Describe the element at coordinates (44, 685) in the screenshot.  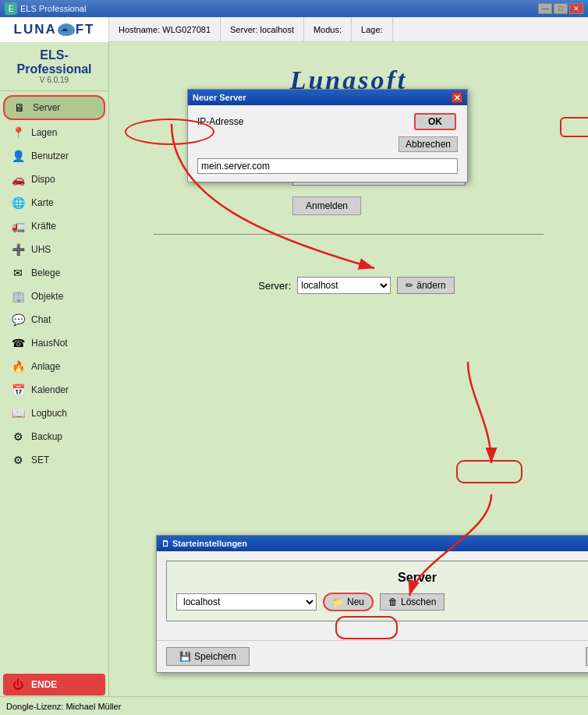
I see `sidebar-label-ende: ENDE` at that location.